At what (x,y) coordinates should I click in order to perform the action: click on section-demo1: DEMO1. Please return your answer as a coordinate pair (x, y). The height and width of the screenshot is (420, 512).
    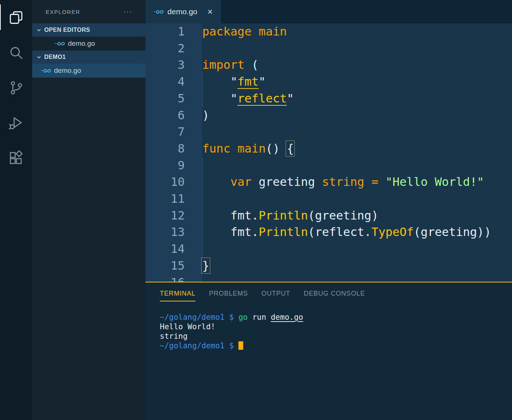
    Looking at the image, I should click on (89, 57).